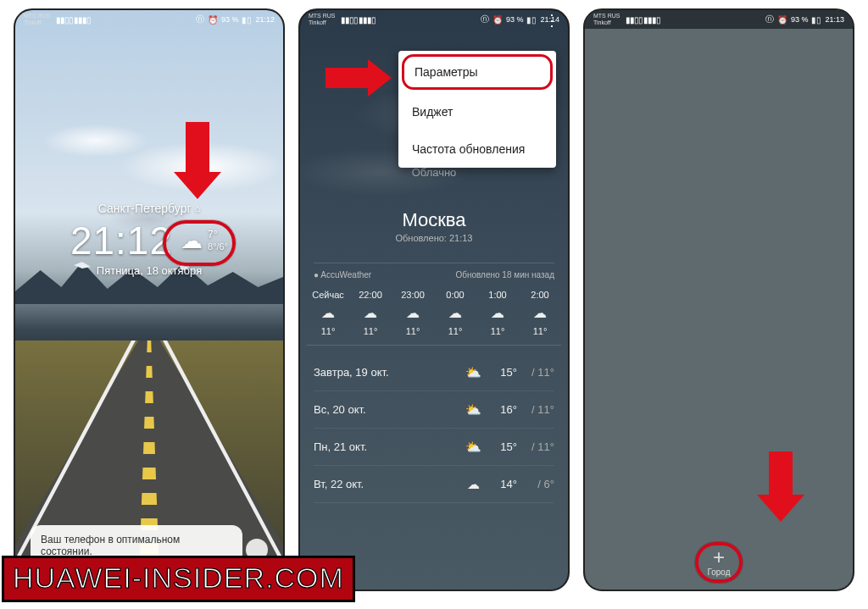 The width and height of the screenshot is (868, 609). I want to click on overflow-menu: Параметры Виджет Частота обновления, so click(477, 109).